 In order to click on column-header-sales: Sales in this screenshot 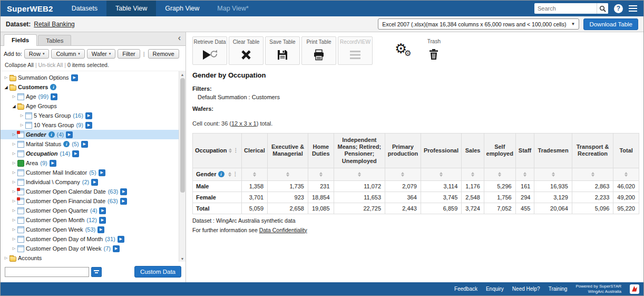, I will do `click(473, 151)`.